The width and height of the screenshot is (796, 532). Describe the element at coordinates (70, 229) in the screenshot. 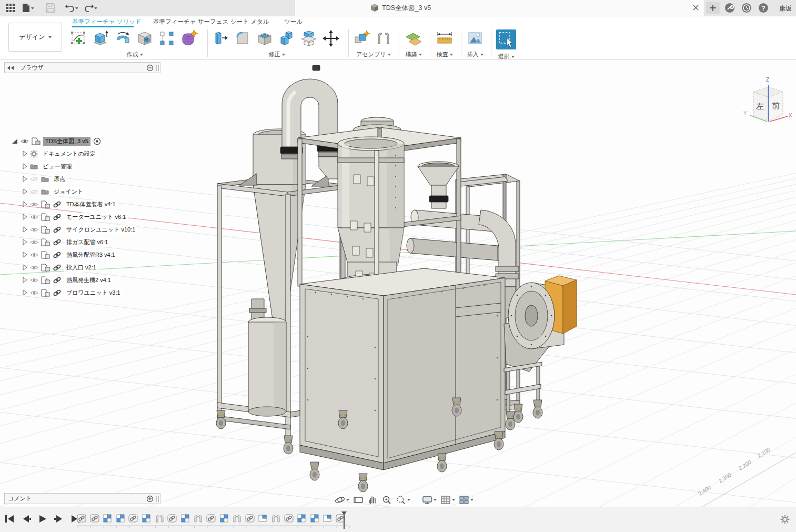

I see `tree-row-component: サイクロンユニット v10:1` at that location.